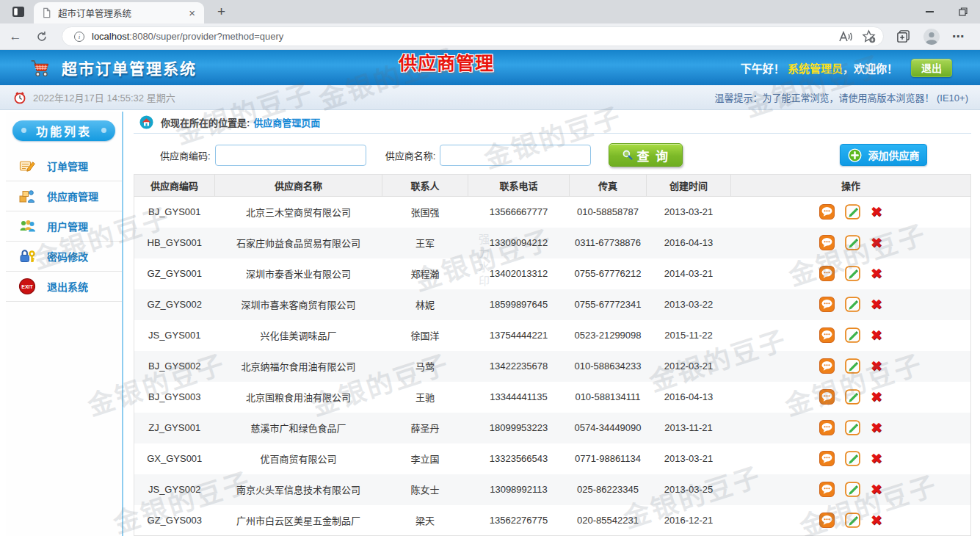  I want to click on back-button: ←, so click(15, 37).